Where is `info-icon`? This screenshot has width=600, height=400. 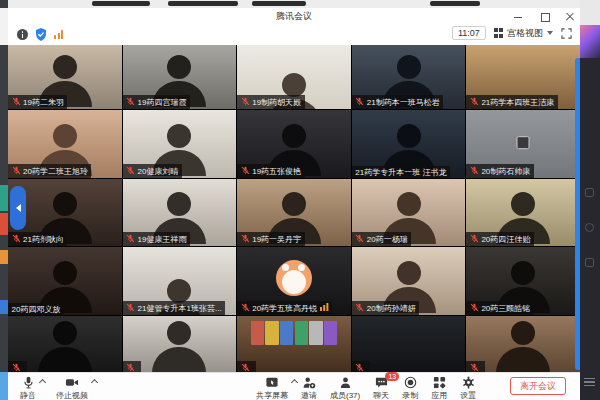 info-icon is located at coordinates (22, 34).